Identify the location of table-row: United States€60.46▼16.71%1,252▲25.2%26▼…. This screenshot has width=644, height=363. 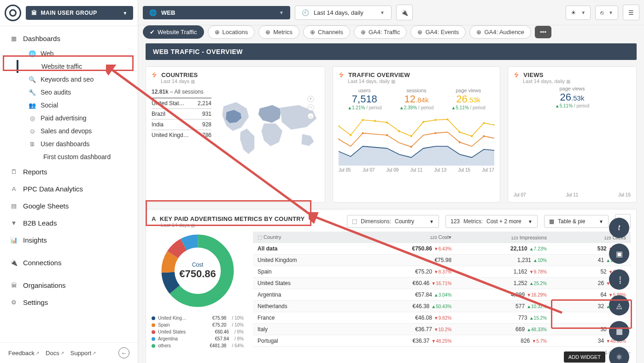
(442, 283).